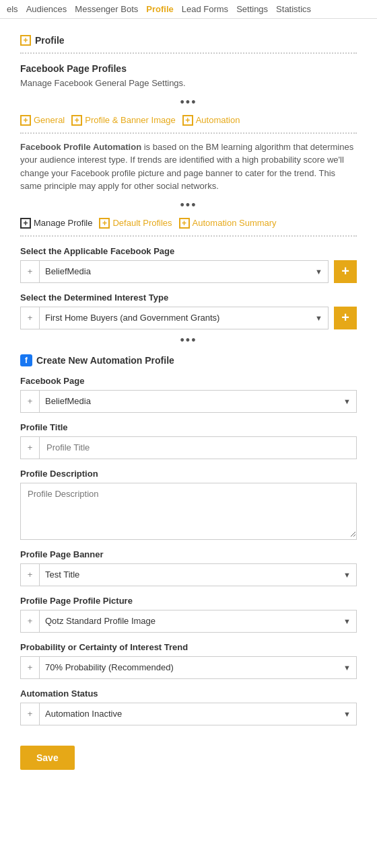  I want to click on facebook-page-links: + General + Profile & Banner Image + Aut…, so click(188, 120).